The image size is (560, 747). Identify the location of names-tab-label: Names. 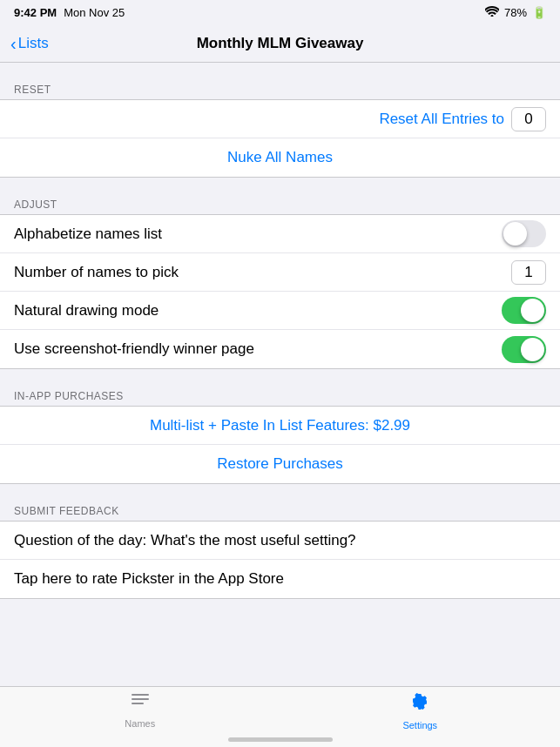
(139, 723).